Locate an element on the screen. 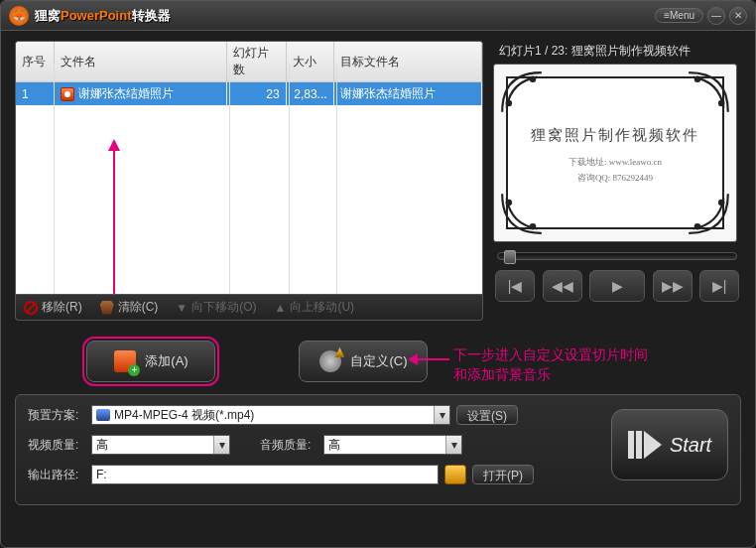 This screenshot has height=548, width=756. start-icon is located at coordinates (646, 445).